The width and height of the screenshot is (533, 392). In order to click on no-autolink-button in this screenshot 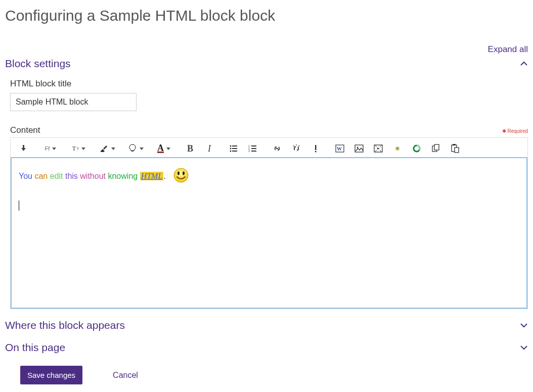, I will do `click(316, 149)`.